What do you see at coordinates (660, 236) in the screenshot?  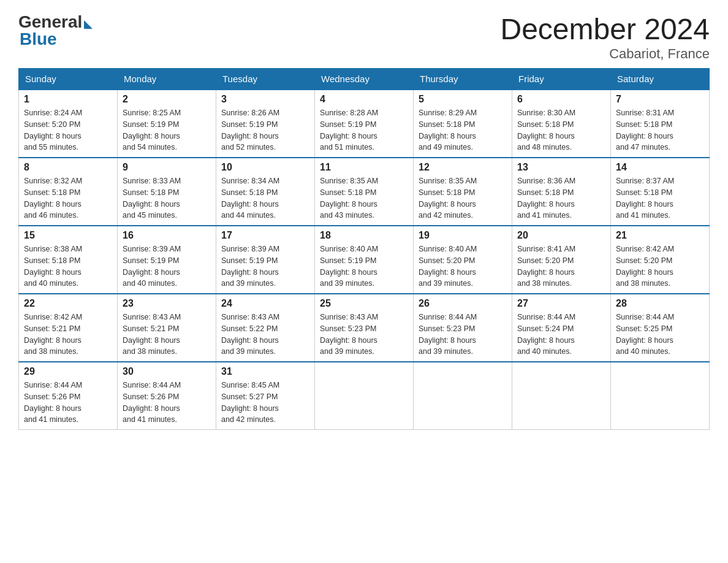 I see `day-number: 21` at bounding box center [660, 236].